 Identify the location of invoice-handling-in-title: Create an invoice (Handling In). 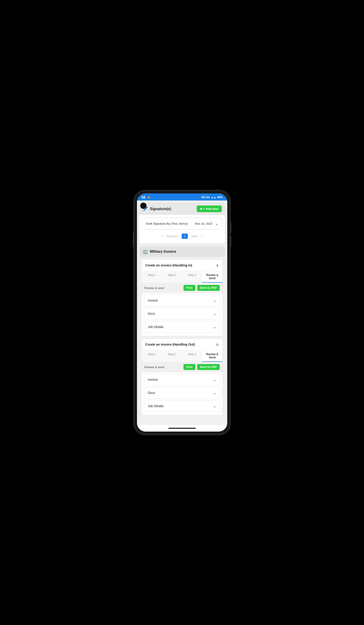
(169, 265).